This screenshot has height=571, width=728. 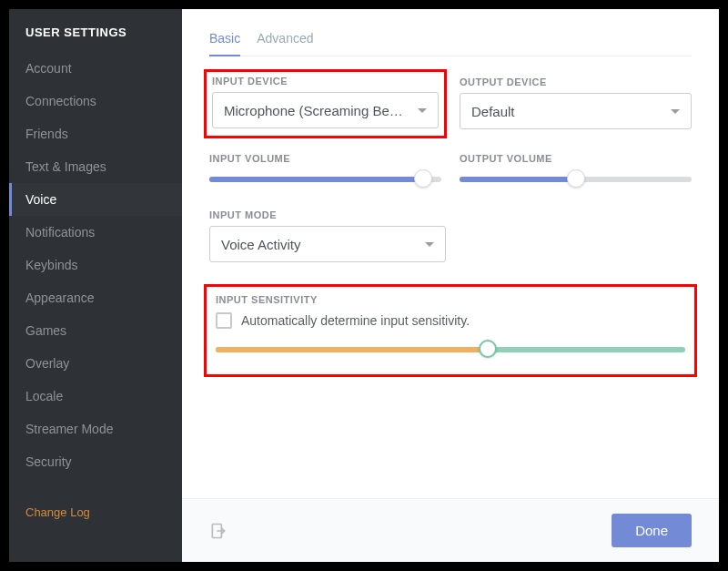 I want to click on sidebar-item-text-images: Text & Images, so click(x=96, y=167).